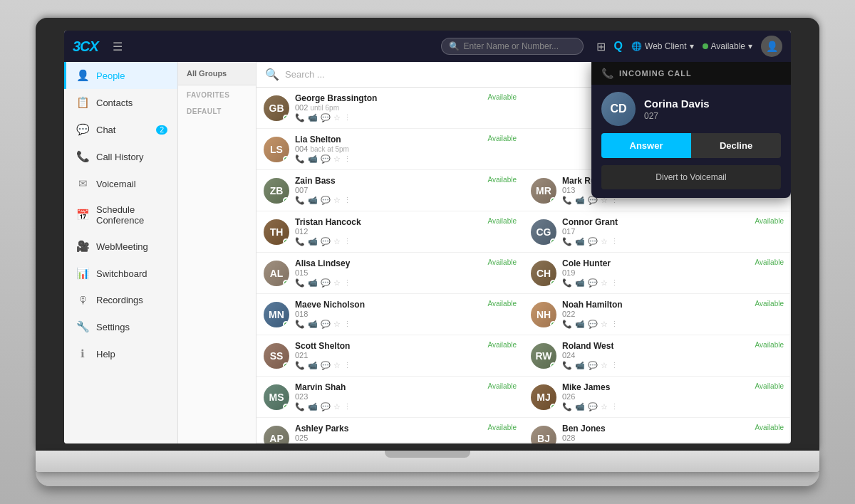 The width and height of the screenshot is (855, 504). Describe the element at coordinates (390, 149) in the screenshot. I see `contact-item: LS Lia Shelton Available 004 back at 5pm…` at that location.